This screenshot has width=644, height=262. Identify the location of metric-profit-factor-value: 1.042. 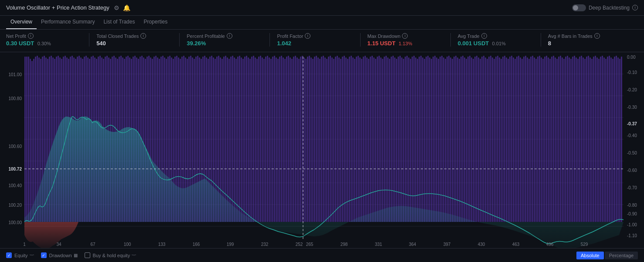
(316, 44).